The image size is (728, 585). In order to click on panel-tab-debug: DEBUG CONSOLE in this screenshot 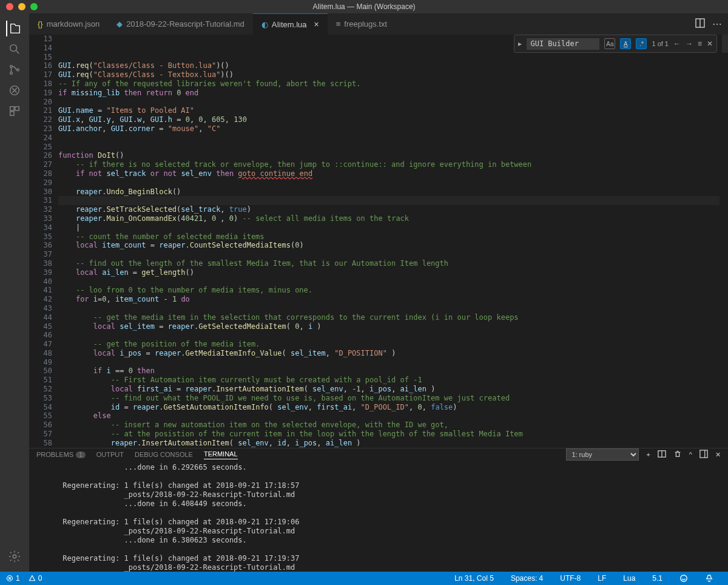, I will do `click(164, 455)`.